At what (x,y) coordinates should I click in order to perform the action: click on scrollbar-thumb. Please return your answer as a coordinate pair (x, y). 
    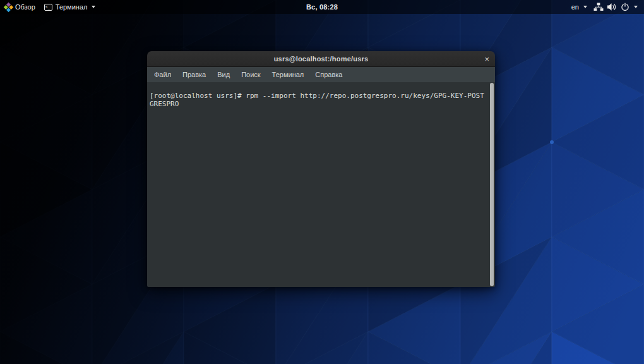
    Looking at the image, I should click on (492, 185).